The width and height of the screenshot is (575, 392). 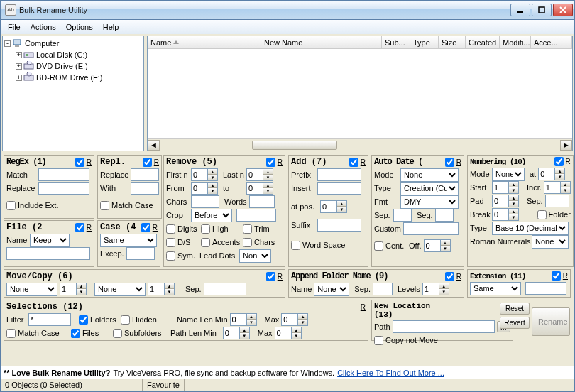 What do you see at coordinates (62, 55) in the screenshot?
I see `tree-label: Local Disk (C:)` at bounding box center [62, 55].